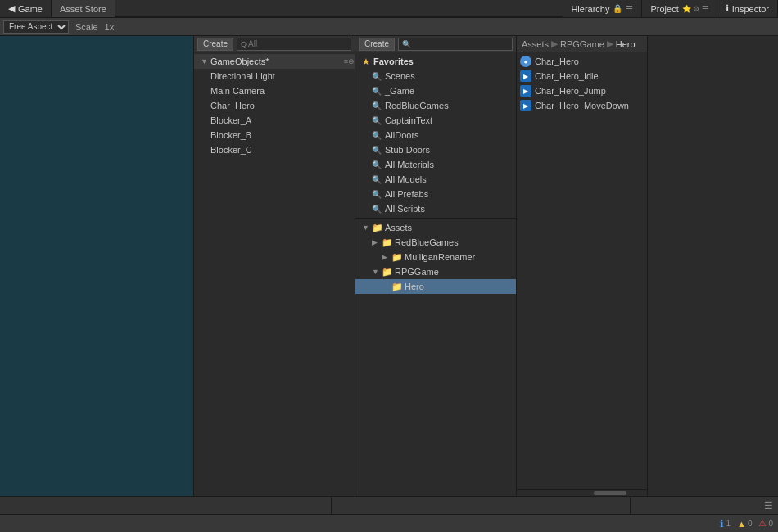 This screenshot has height=532, width=778. I want to click on search-allprefabs-icon: 🔍, so click(377, 195).